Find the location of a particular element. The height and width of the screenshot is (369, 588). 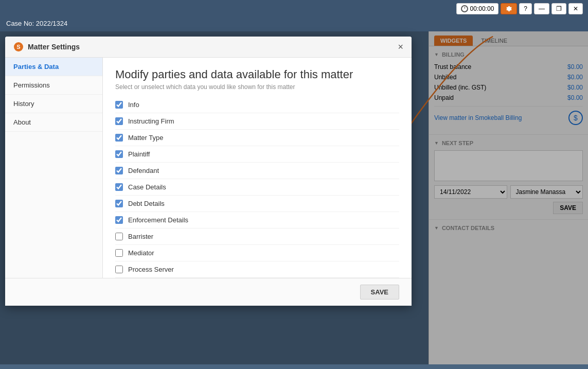

checkbox-label-process-server: Process Server is located at coordinates (151, 270).